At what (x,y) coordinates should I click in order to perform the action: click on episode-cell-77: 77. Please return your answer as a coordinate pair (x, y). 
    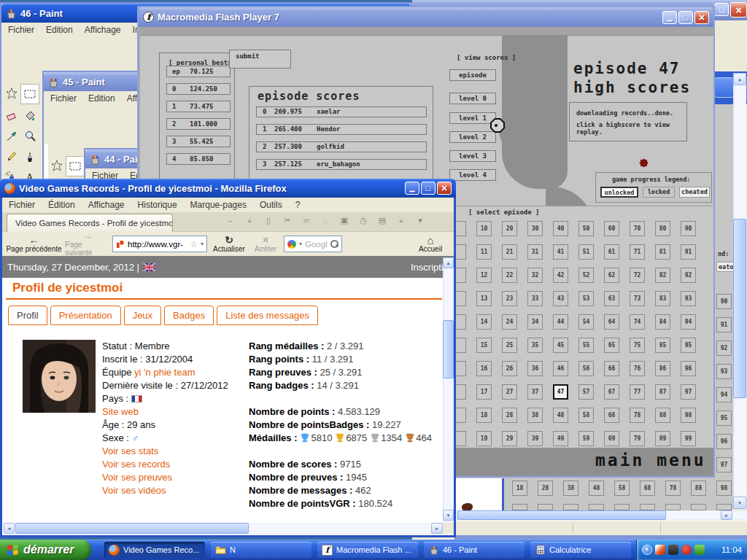
    Looking at the image, I should click on (638, 392).